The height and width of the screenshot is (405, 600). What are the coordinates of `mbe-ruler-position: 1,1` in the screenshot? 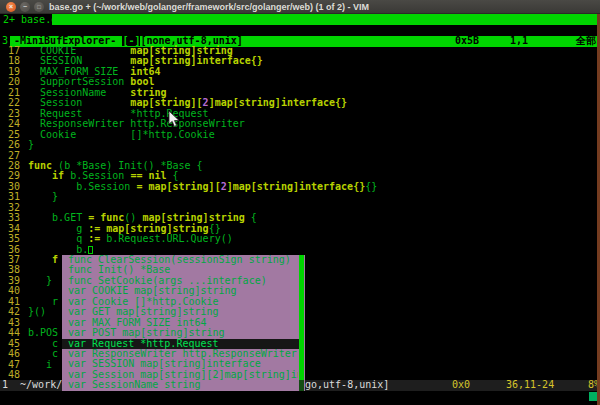 It's located at (519, 42).